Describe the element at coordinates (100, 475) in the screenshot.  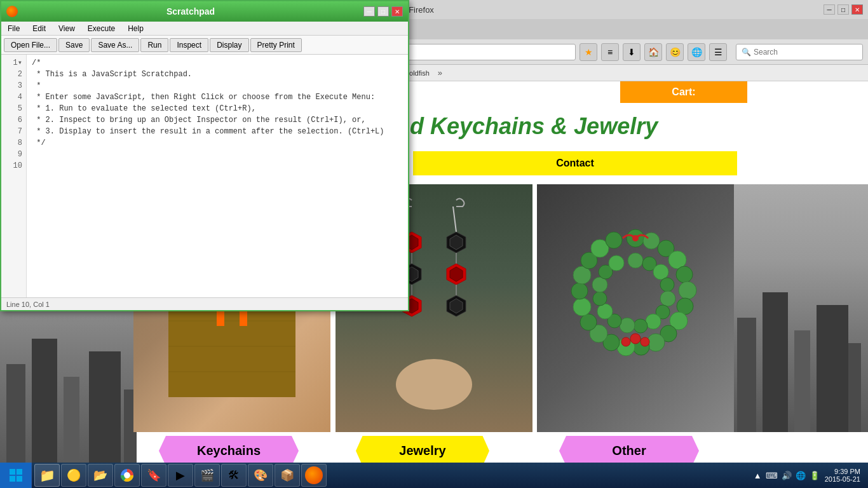
I see `taskbar-app-3: 📂` at that location.